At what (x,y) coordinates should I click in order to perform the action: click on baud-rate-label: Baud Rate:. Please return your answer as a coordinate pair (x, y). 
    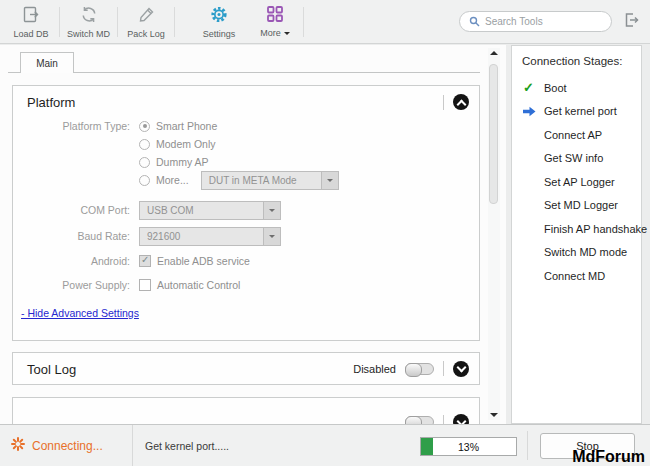
    Looking at the image, I should click on (76, 236).